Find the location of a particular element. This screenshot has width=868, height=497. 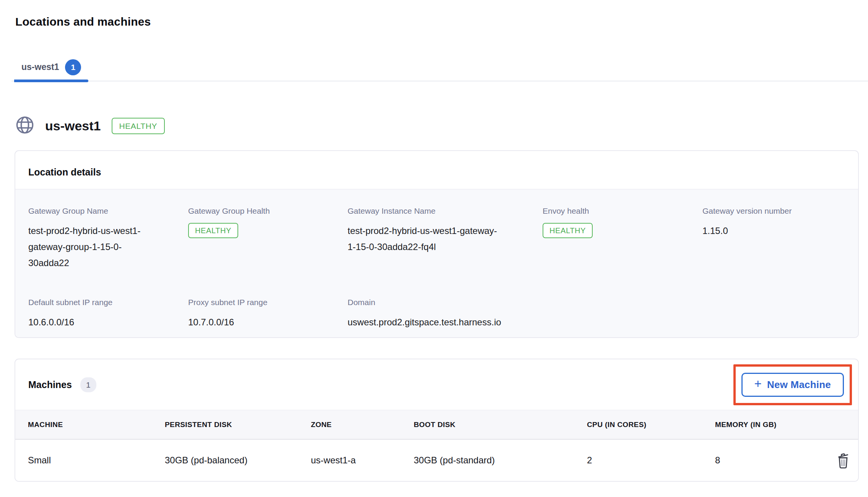

field-label: Domain is located at coordinates (445, 302).